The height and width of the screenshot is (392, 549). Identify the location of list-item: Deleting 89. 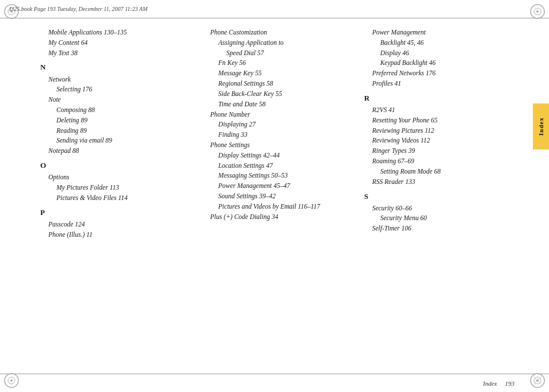
(115, 121).